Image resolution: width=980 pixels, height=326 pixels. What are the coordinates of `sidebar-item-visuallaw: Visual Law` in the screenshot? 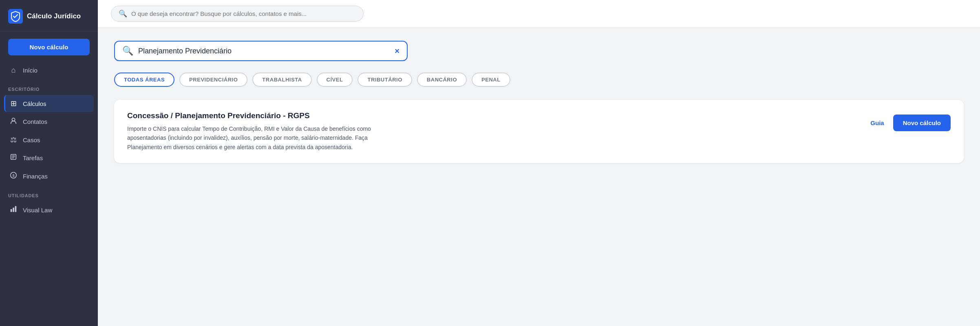 It's located at (49, 210).